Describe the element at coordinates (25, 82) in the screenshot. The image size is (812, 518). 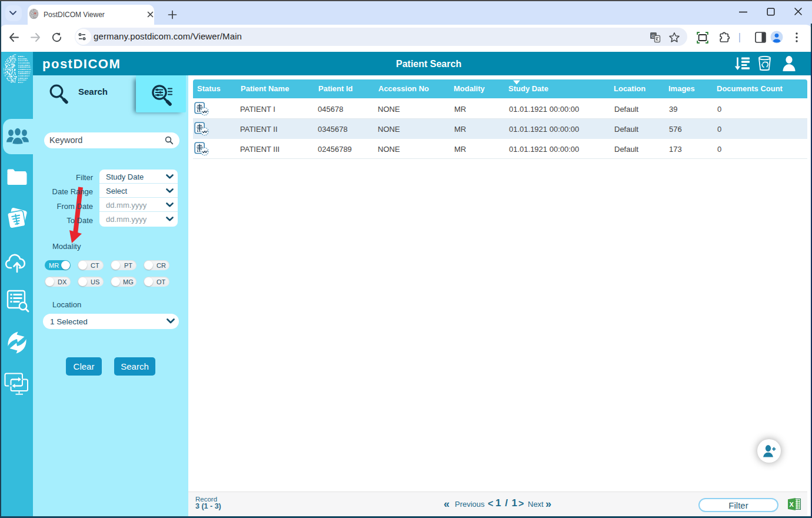
I see `svg-text: 01110001` at that location.